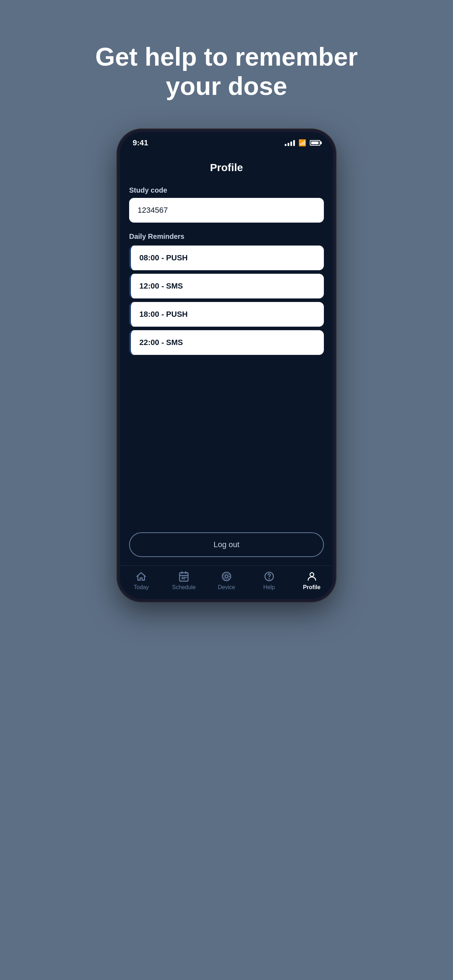 The width and height of the screenshot is (453, 980). I want to click on nav-item-profile: Profile, so click(312, 581).